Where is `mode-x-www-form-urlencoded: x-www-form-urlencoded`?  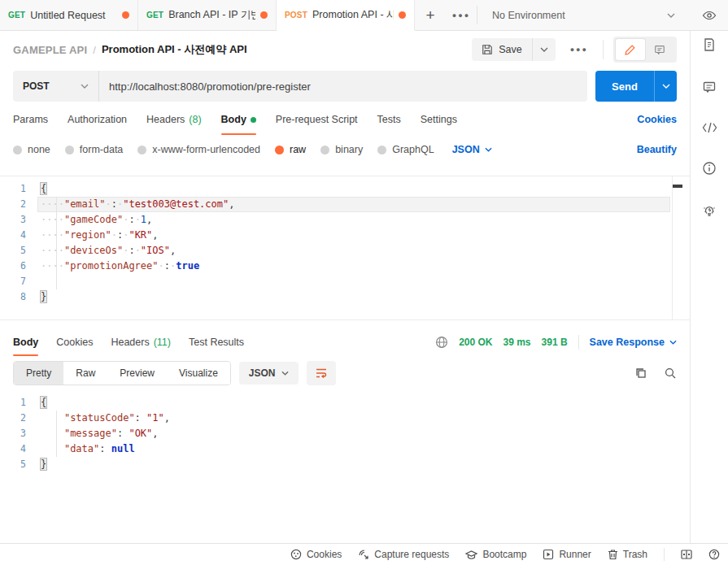
mode-x-www-form-urlencoded: x-www-form-urlencoded is located at coordinates (198, 150).